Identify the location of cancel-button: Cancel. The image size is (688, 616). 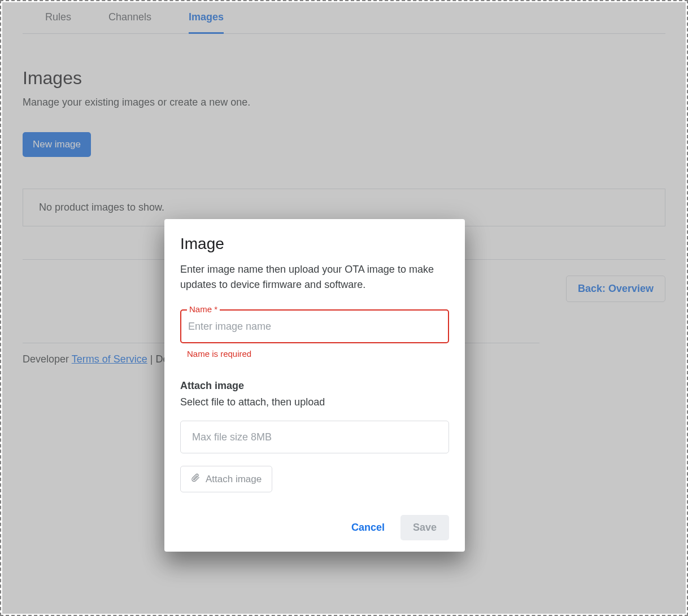
(368, 527).